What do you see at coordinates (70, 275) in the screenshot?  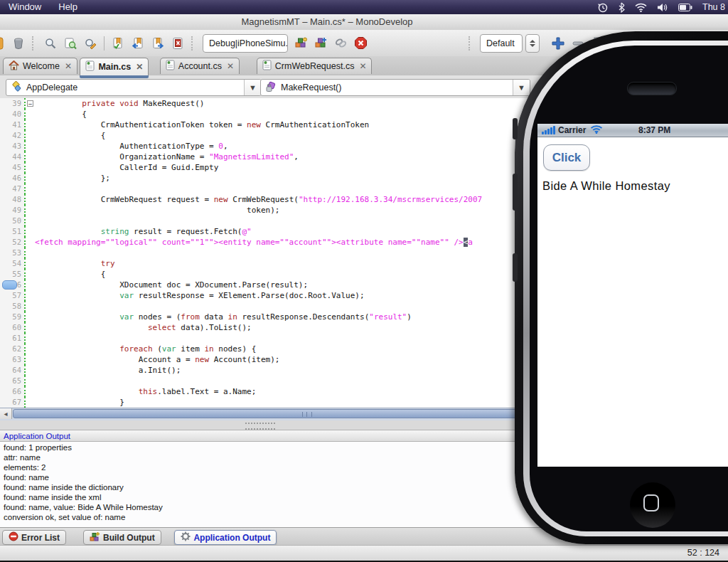 I see `code-text: {` at bounding box center [70, 275].